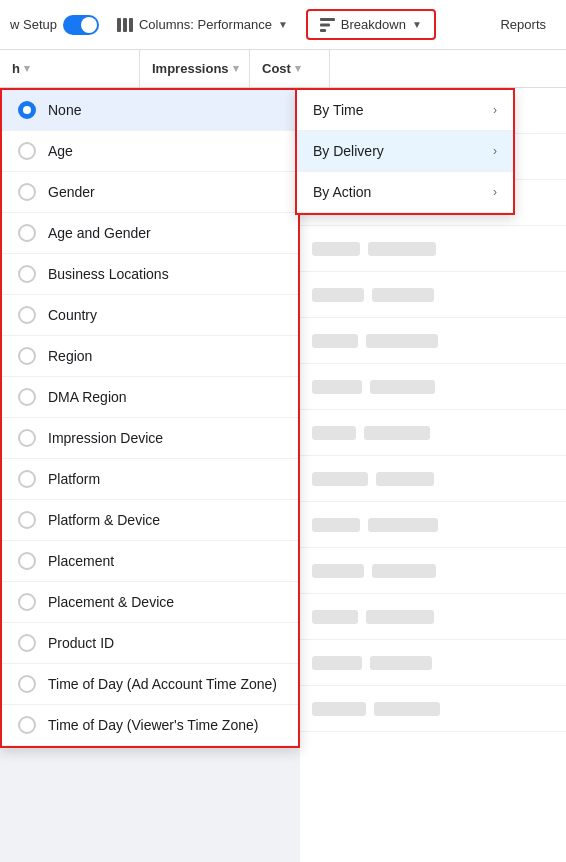 The image size is (566, 862). Describe the element at coordinates (150, 192) in the screenshot. I see `breakdown-item-gender: Gender` at that location.